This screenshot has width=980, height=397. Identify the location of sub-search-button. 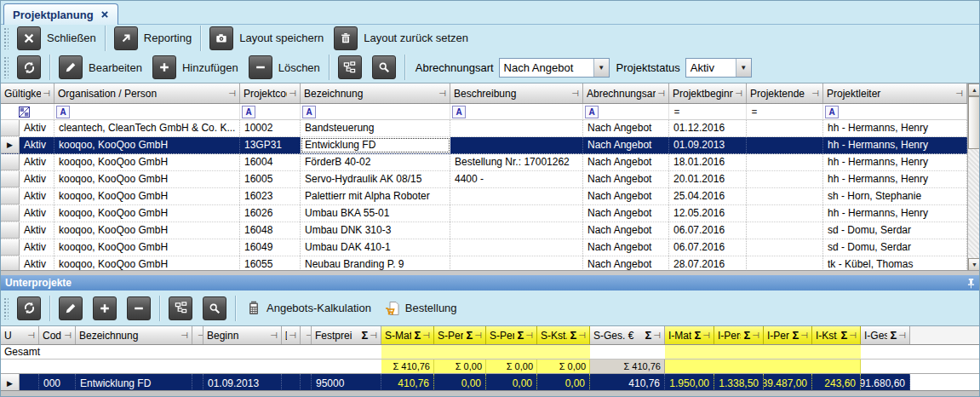
(215, 308).